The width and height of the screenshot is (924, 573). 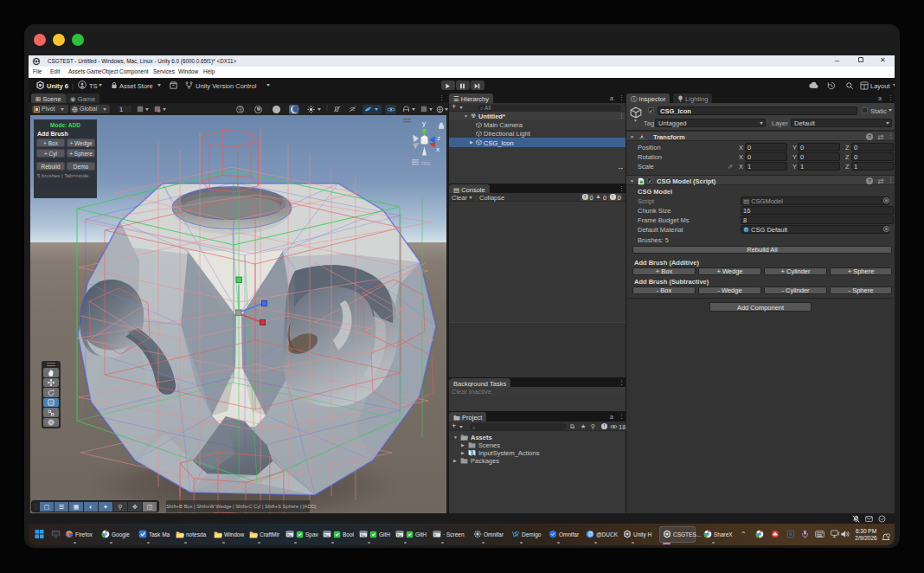 I want to click on svg-text: y, so click(x=424, y=123).